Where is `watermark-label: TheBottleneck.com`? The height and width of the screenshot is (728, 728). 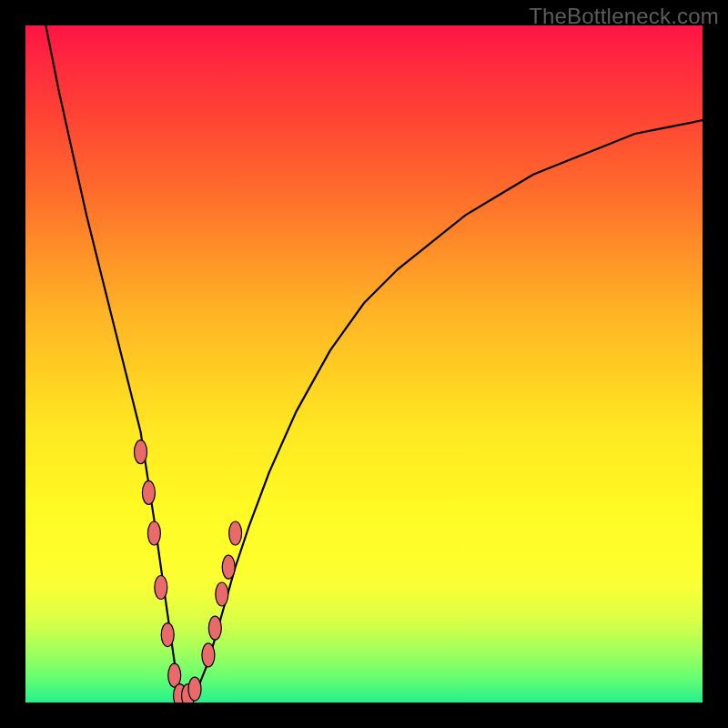 watermark-label: TheBottleneck.com is located at coordinates (624, 16).